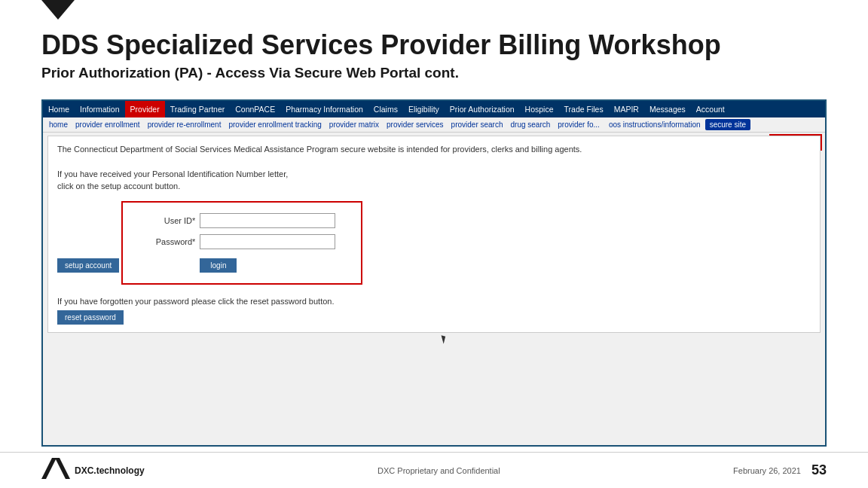 Image resolution: width=868 pixels, height=488 pixels. I want to click on nav-top-bar: Home Information Provider Trading Partne…, so click(434, 109).